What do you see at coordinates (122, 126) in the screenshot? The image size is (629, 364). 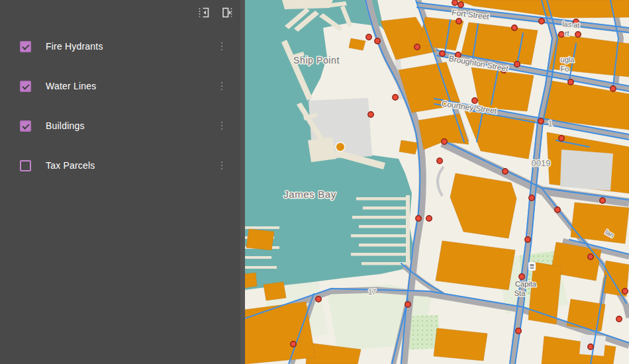 I see `layer-row-buildings: Buildings` at bounding box center [122, 126].